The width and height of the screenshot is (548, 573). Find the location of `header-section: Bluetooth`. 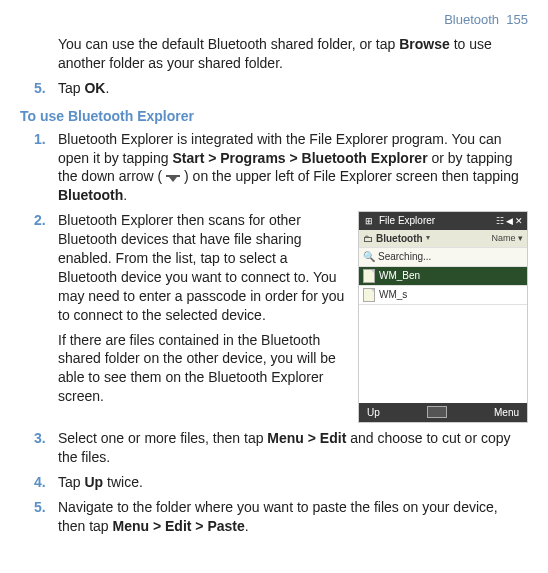

header-section: Bluetooth is located at coordinates (472, 20).